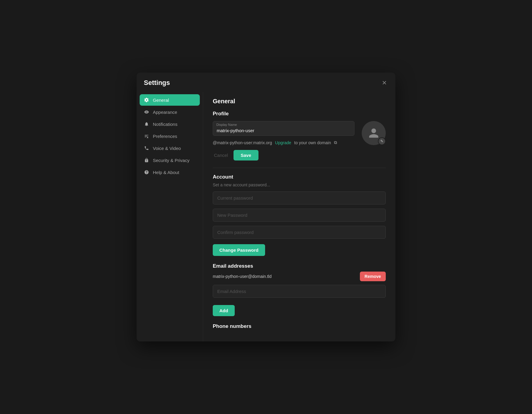 This screenshot has width=532, height=414. I want to click on sidebar-item-notifications-label: Notifications, so click(165, 124).